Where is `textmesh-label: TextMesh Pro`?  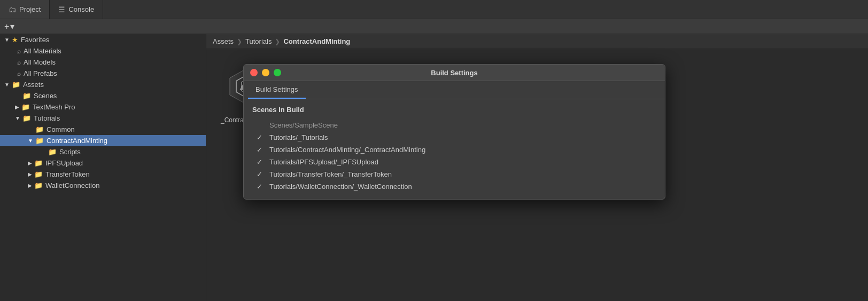
textmesh-label: TextMesh Pro is located at coordinates (53, 107).